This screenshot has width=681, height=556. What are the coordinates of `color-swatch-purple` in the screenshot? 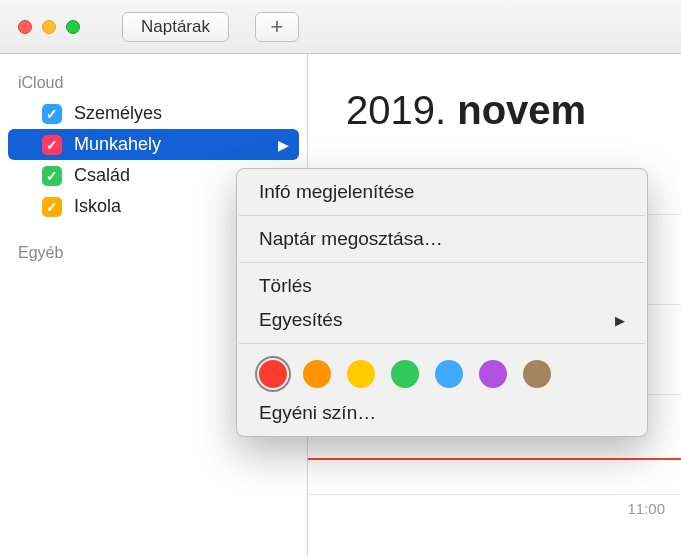 It's located at (493, 374).